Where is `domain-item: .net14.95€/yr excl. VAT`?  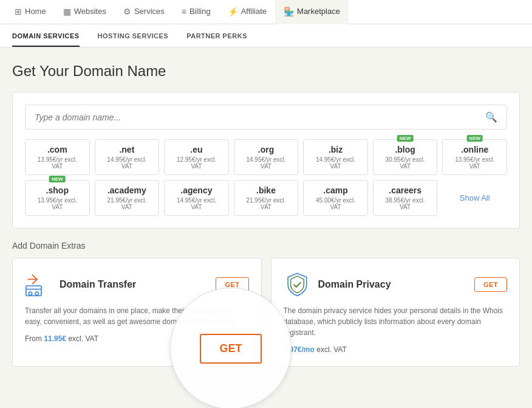 domain-item: .net14.95€/yr excl. VAT is located at coordinates (128, 157).